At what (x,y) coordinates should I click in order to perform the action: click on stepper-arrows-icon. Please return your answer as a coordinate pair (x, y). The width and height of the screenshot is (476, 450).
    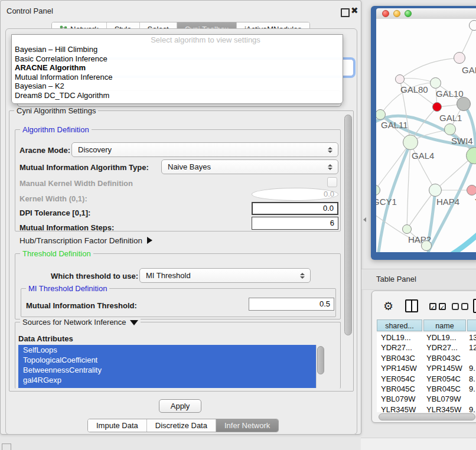
    Looking at the image, I should click on (302, 276).